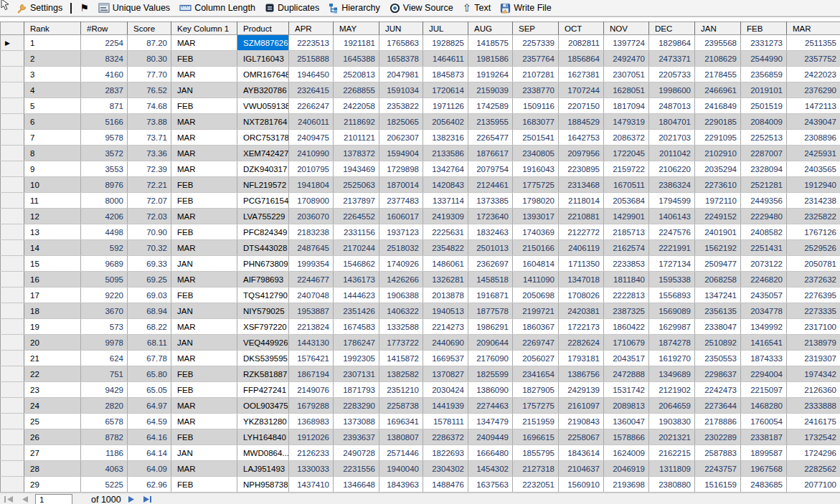  I want to click on row-cell: 573, so click(105, 327).